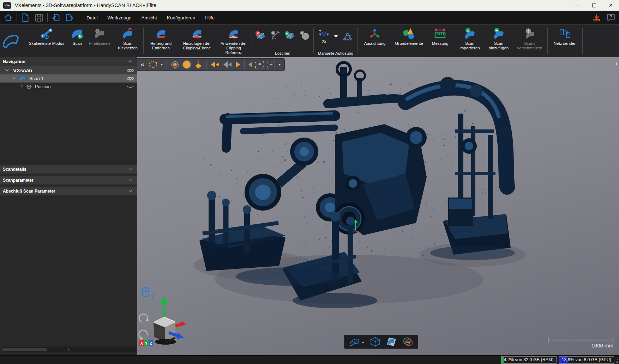 This screenshot has height=364, width=619. I want to click on scan-hinzufuegen-button: Scan hinzufügen, so click(499, 41).